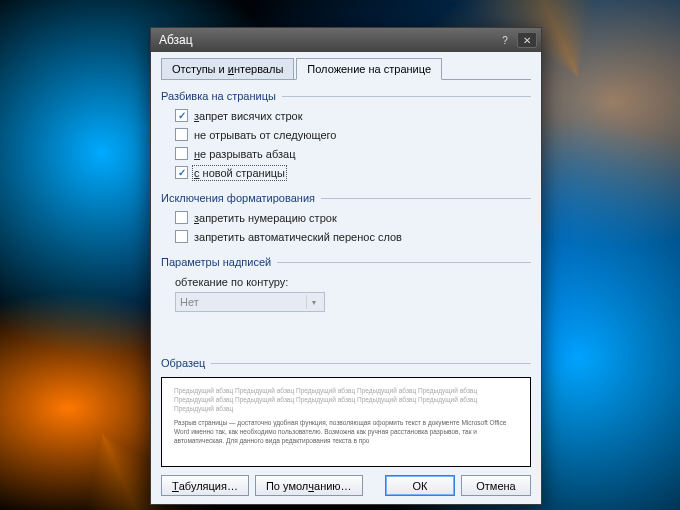 The image size is (680, 510). I want to click on tight-wrap-label: обтекание по контуру:, so click(353, 282).